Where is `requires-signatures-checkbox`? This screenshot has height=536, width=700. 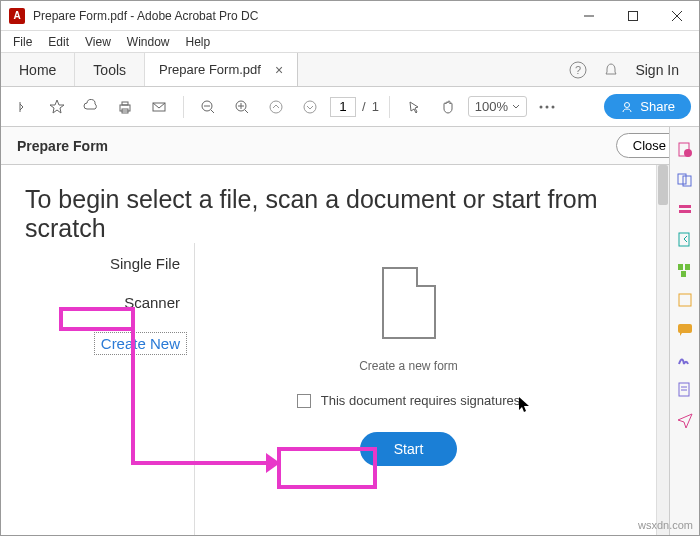
requires-signatures-checkbox is located at coordinates (304, 401).